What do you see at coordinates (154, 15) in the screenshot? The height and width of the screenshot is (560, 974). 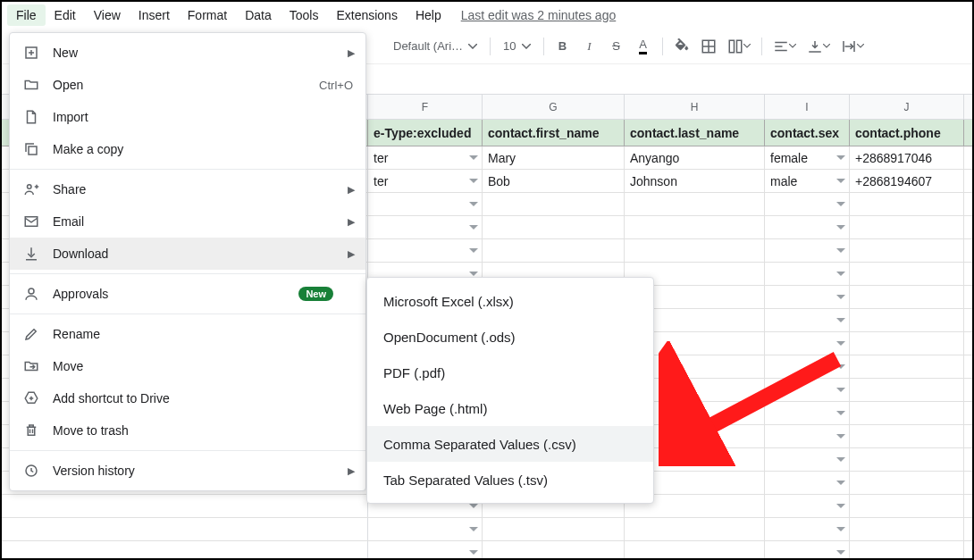 I see `menu-insert: Insert` at bounding box center [154, 15].